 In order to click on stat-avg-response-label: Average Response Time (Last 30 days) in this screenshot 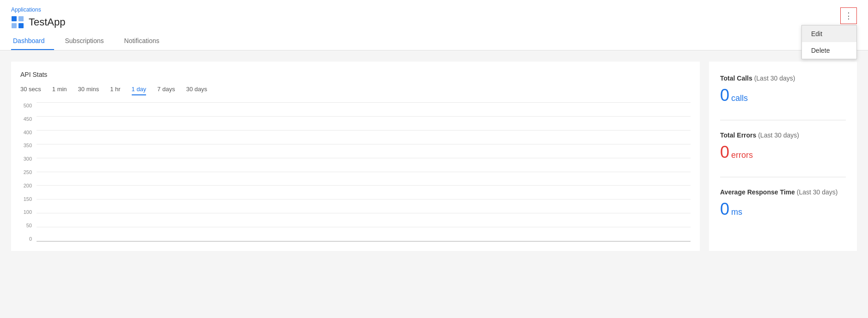, I will do `click(783, 192)`.